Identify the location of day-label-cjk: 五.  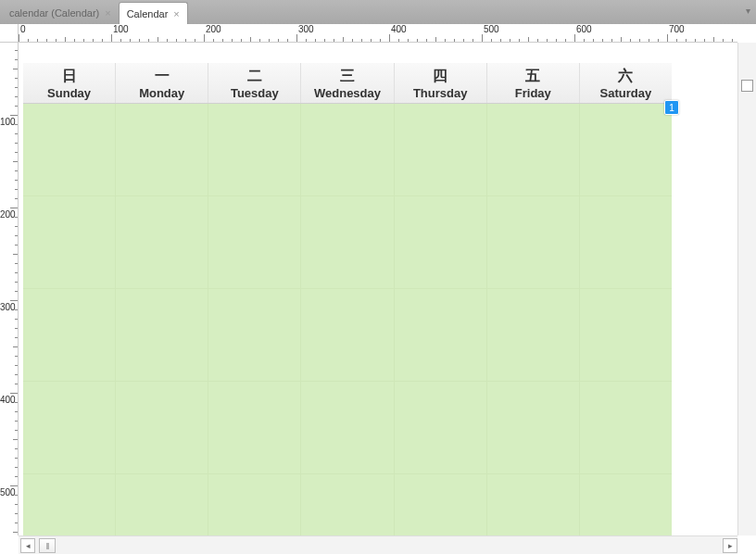
(534, 76).